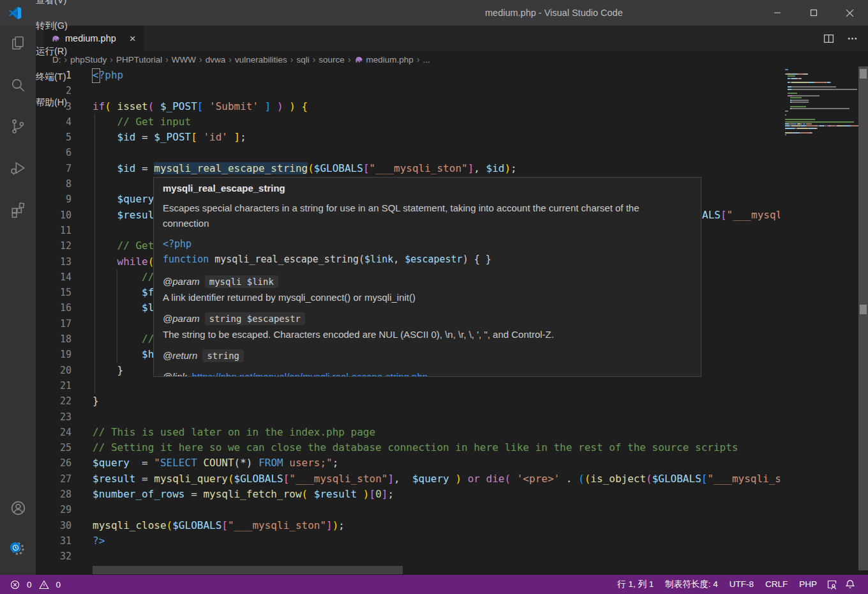 The width and height of the screenshot is (868, 594). Describe the element at coordinates (52, 26) in the screenshot. I see `menu-item: 转到(G)` at that location.